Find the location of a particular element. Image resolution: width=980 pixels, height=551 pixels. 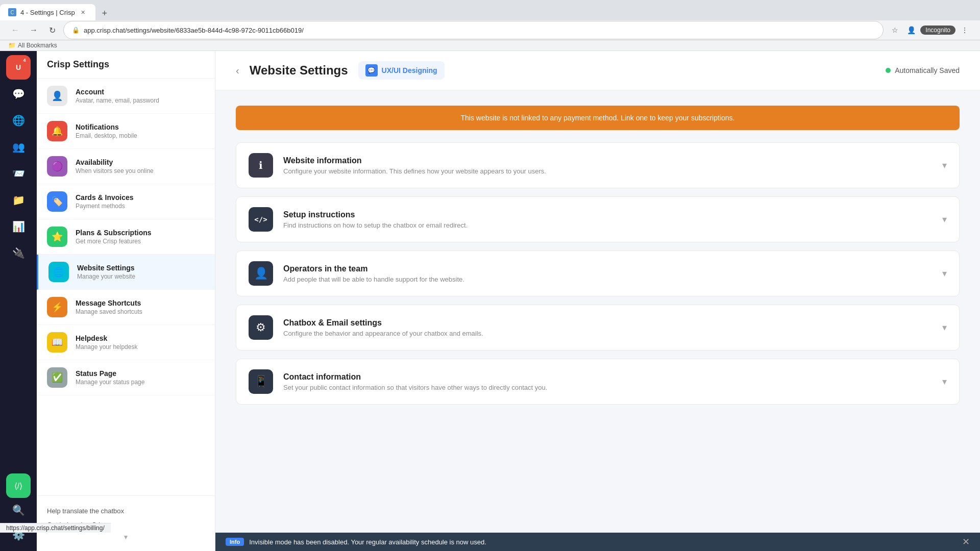

nav-analytics-icon: 📊 is located at coordinates (18, 227).